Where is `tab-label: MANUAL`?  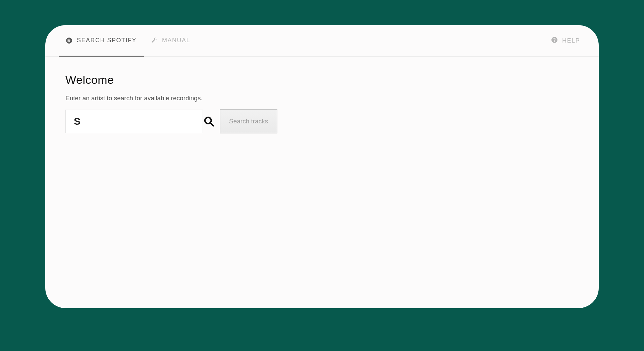
tab-label: MANUAL is located at coordinates (176, 40).